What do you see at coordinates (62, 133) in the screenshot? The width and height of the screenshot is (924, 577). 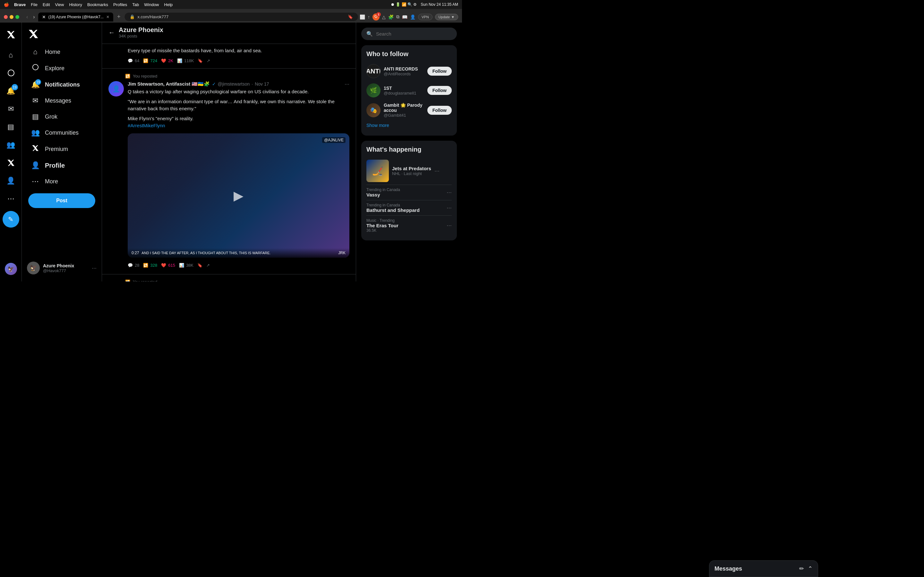 I see `sidebar-item-communities: 👥 Communities` at bounding box center [62, 133].